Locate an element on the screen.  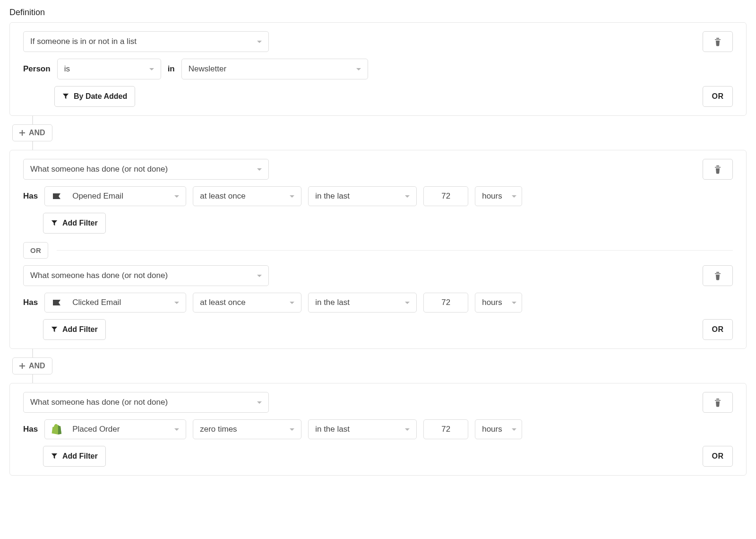
event-label: Opened Email is located at coordinates (98, 196).